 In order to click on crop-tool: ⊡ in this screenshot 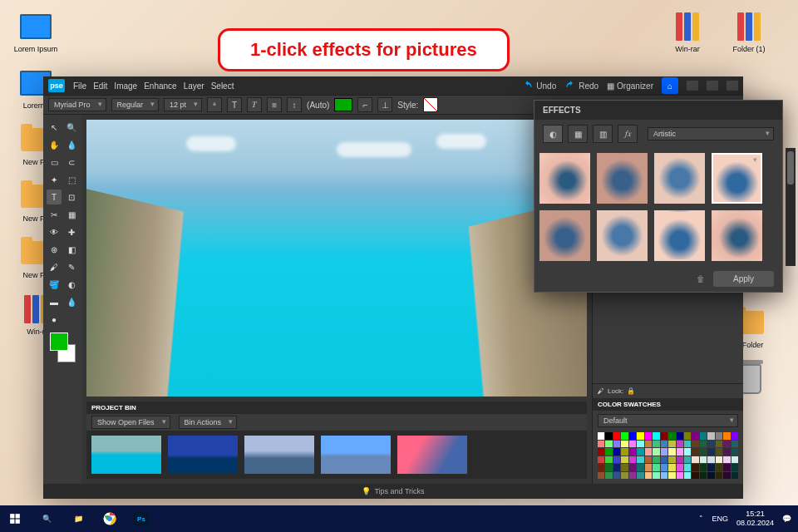, I will do `click(71, 197)`.